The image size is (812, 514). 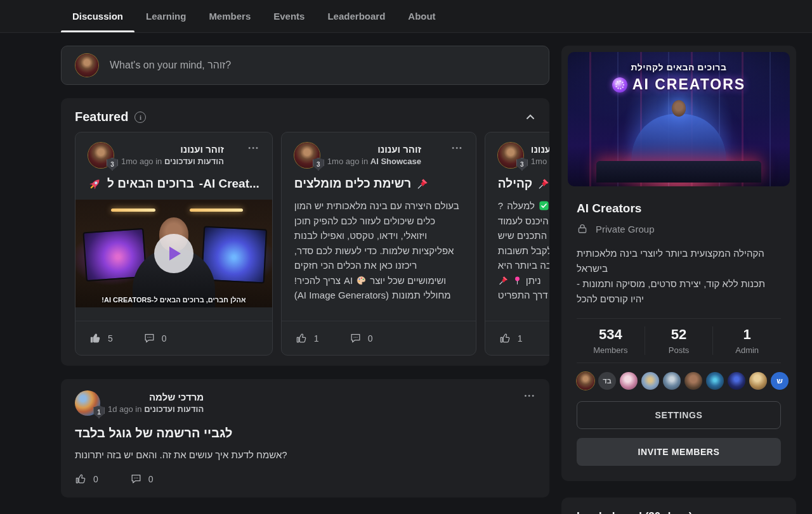 What do you see at coordinates (530, 117) in the screenshot?
I see `chevron-up-icon` at bounding box center [530, 117].